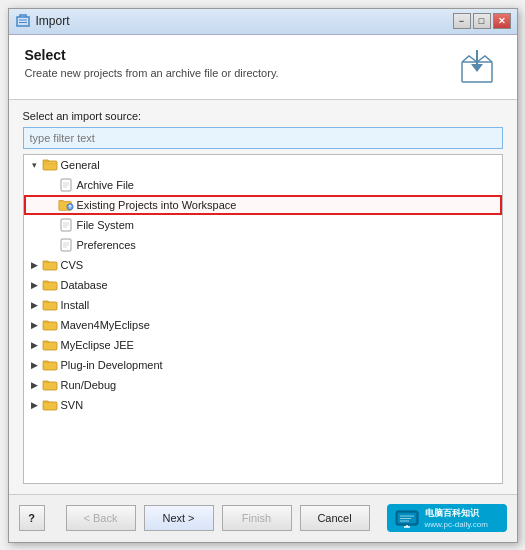  Describe the element at coordinates (66, 245) in the screenshot. I see `tree-icon-preferences` at that location.